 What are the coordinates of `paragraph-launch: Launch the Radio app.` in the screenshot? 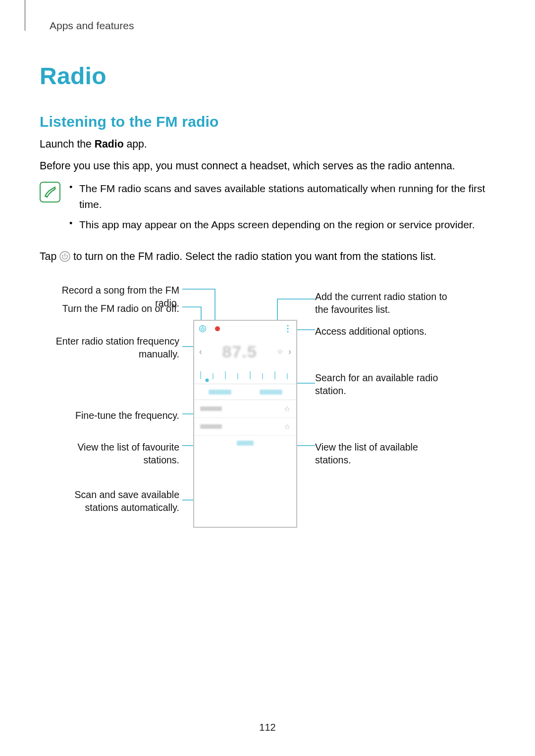 It's located at (268, 144).